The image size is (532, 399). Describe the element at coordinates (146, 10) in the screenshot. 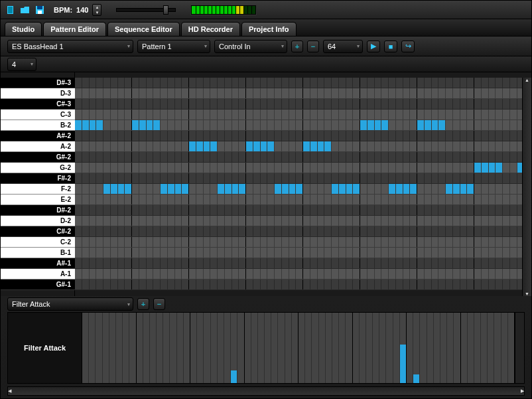

I see `master-volume-slider` at that location.